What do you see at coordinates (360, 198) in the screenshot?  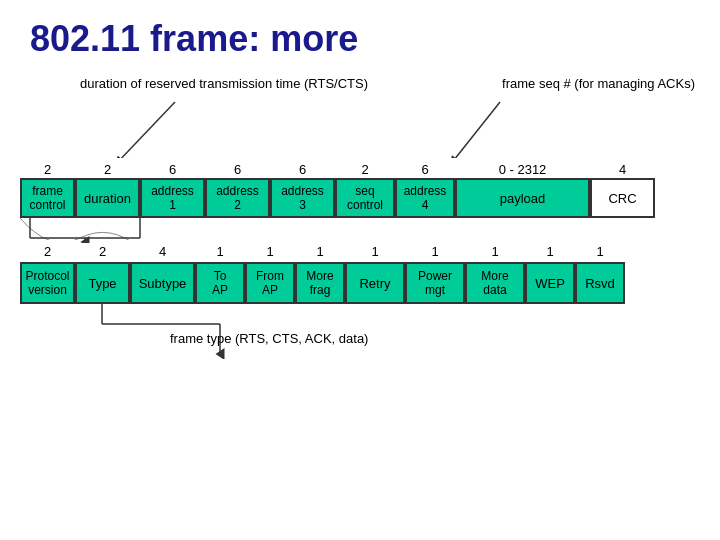 I see `top-cells-row: framecontrol duration address1 address2 …` at bounding box center [360, 198].